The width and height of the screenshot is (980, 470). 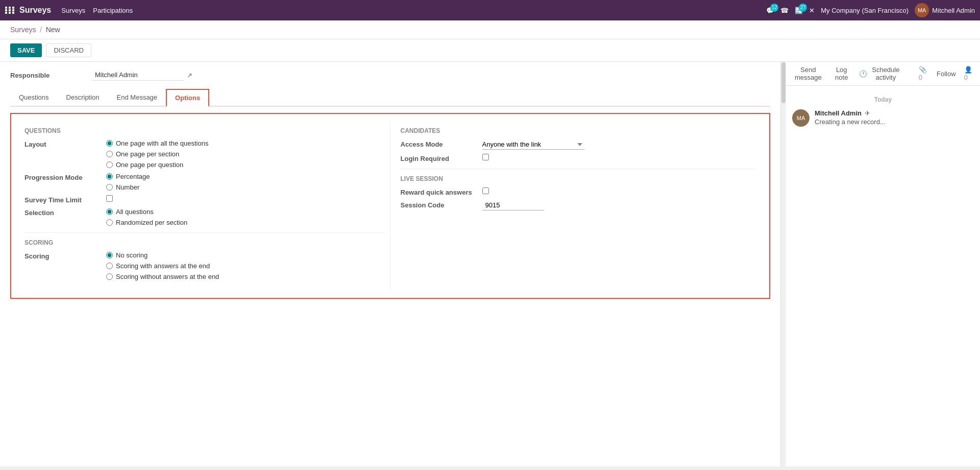 What do you see at coordinates (113, 10) in the screenshot?
I see `nav-participations: Participations` at bounding box center [113, 10].